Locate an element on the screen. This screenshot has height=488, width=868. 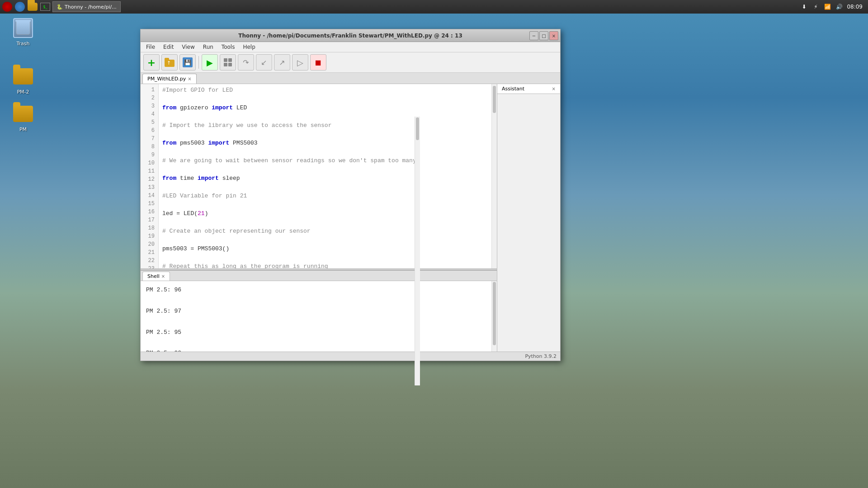
clock: 08:09 is located at coordinates (854, 7).